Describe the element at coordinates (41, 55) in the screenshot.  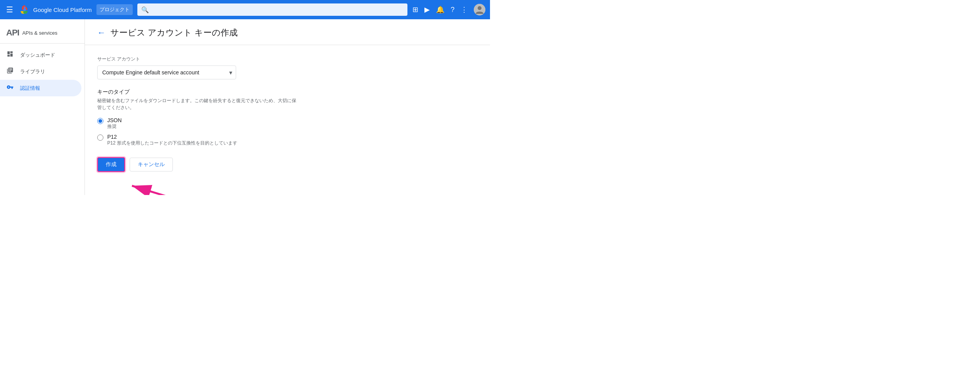
I see `sidebar-item-dashboard: ダッシュボード` at that location.